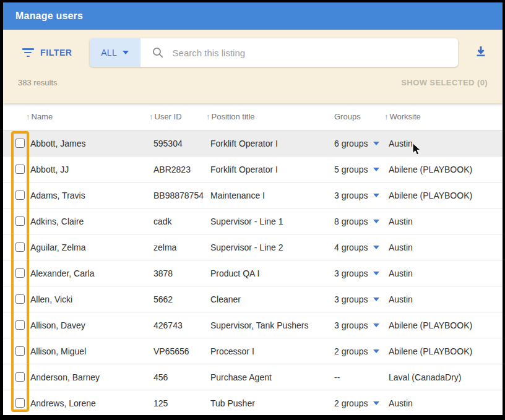 This screenshot has height=420, width=505. What do you see at coordinates (252, 144) in the screenshot?
I see `table-row: Abbott, James 595304 Forklift Operator I…` at bounding box center [252, 144].